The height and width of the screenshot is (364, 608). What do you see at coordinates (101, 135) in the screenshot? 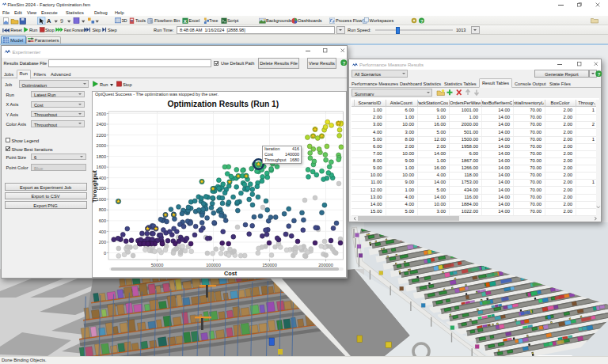
I see `svg-text: 2200` at bounding box center [101, 135].